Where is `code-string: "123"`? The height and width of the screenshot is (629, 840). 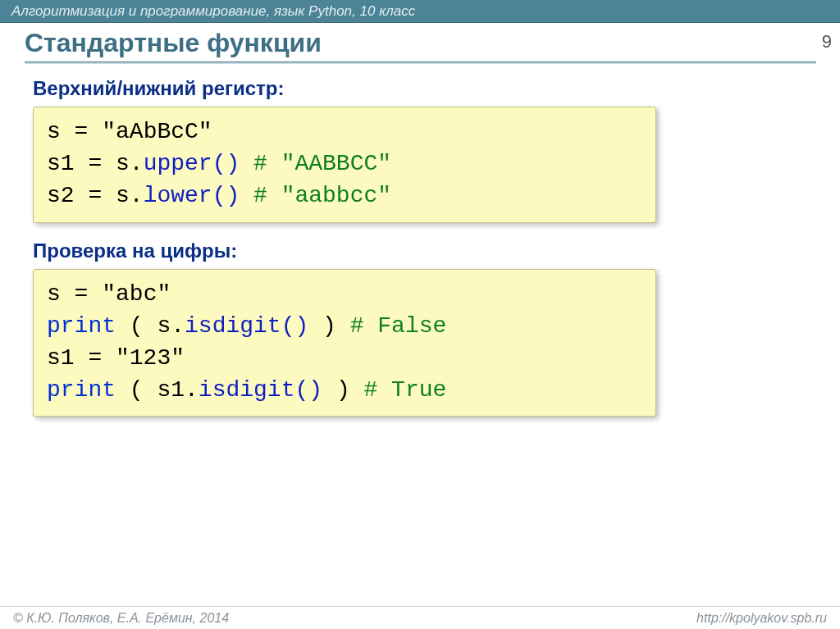 code-string: "123" is located at coordinates (150, 358).